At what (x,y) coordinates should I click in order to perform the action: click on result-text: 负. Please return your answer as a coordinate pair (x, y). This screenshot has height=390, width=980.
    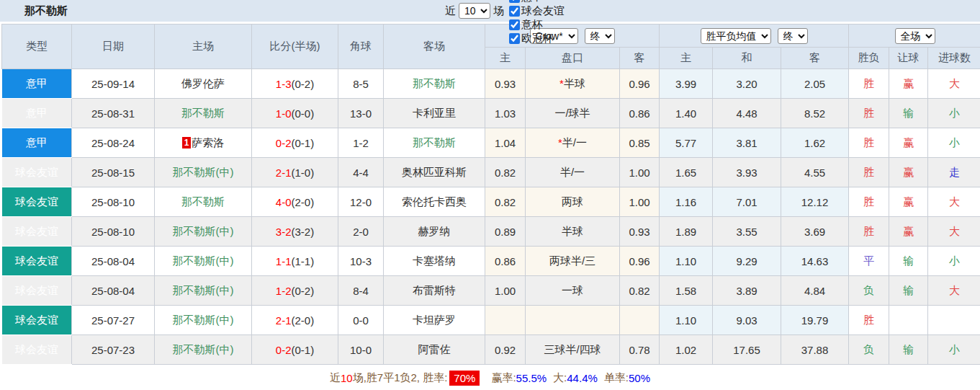
    Looking at the image, I should click on (868, 290).